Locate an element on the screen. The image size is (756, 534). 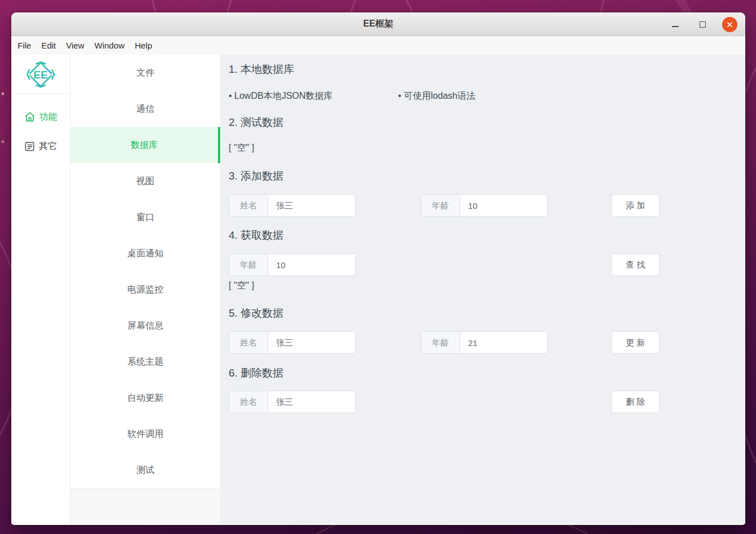
nav-item-view: 视图 is located at coordinates (146, 181).